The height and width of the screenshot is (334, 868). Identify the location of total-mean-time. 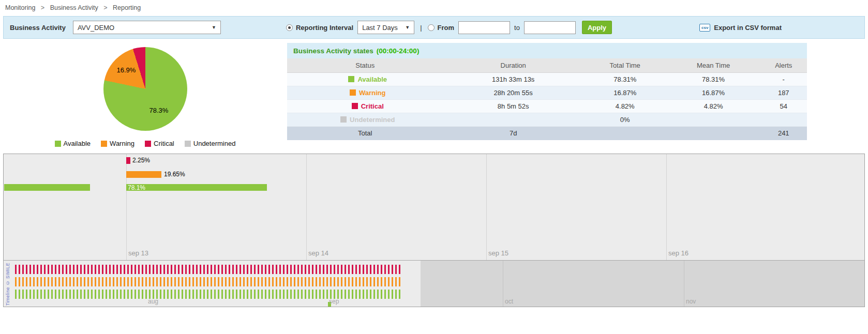
(714, 133).